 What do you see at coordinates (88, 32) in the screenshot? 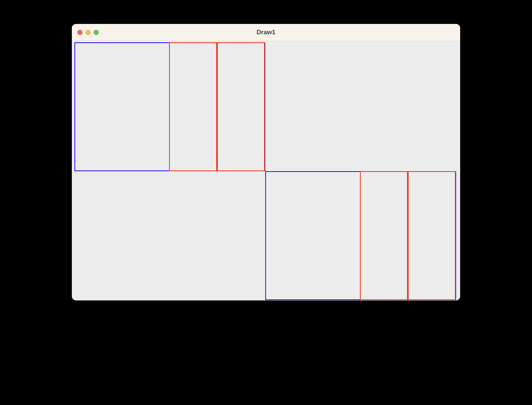
I see `minimize-button` at bounding box center [88, 32].